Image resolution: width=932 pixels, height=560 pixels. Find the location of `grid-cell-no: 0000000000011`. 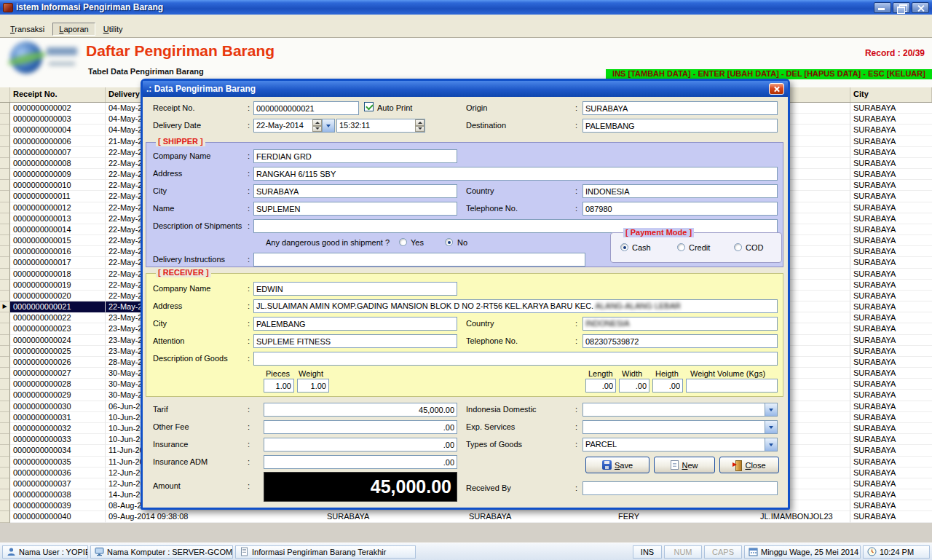

grid-cell-no: 0000000000011 is located at coordinates (58, 197).